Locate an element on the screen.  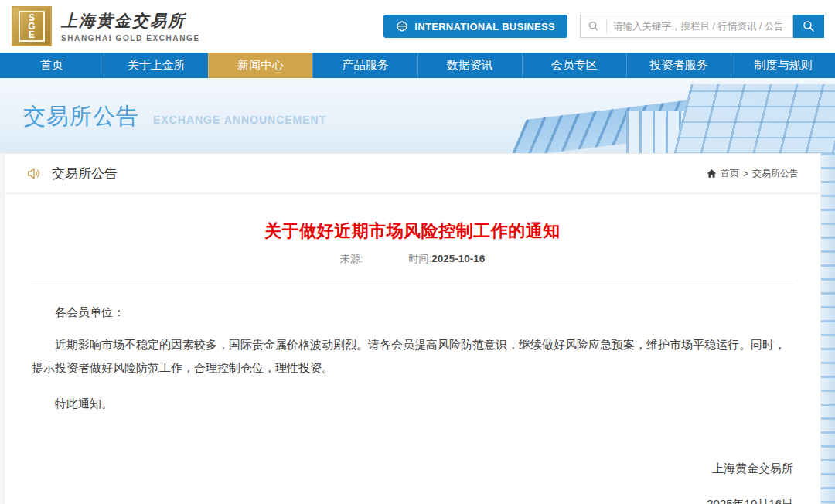
meta-divider is located at coordinates (413, 284).